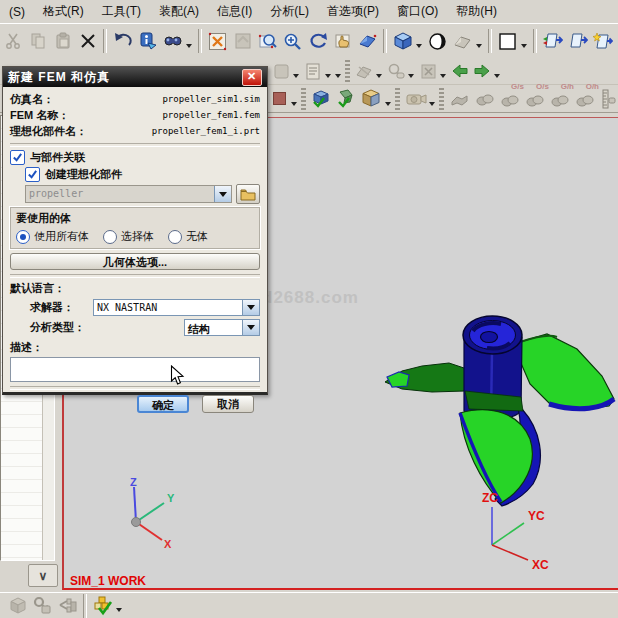 The image size is (618, 618). Describe the element at coordinates (32, 174) in the screenshot. I see `create-idealized-checkbox` at that location.